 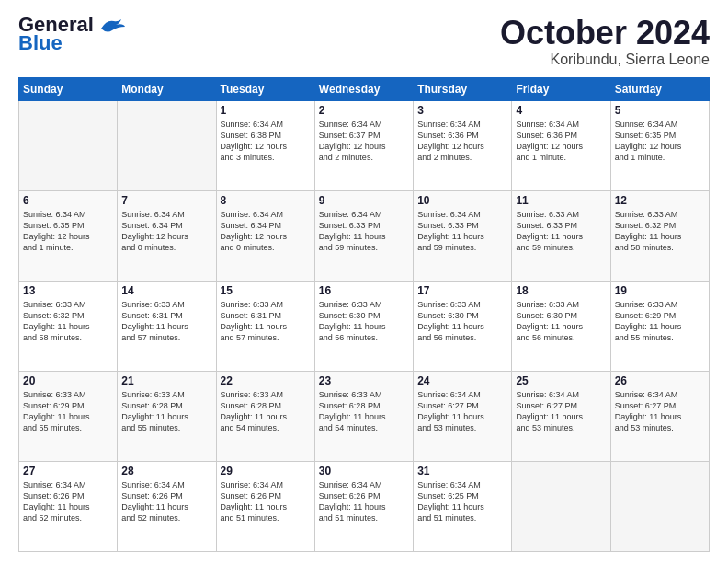 What do you see at coordinates (364, 506) in the screenshot?
I see `table-row: 30Sunrise: 6:34 AM Sunset: 6:26 PM Dayli…` at bounding box center [364, 506].